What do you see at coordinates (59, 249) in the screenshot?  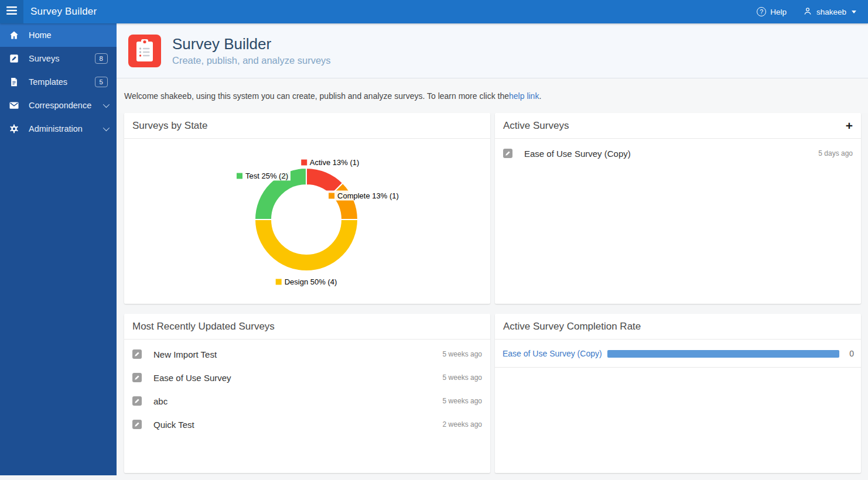 I see `sidebar-nav: Home Surveys 8 Templates 5 Correspondenc…` at bounding box center [59, 249].